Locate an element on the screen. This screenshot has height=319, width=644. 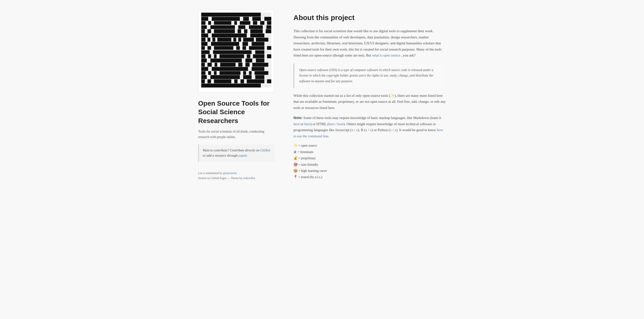
note-python-slash: / is located at coordinates (393, 130).